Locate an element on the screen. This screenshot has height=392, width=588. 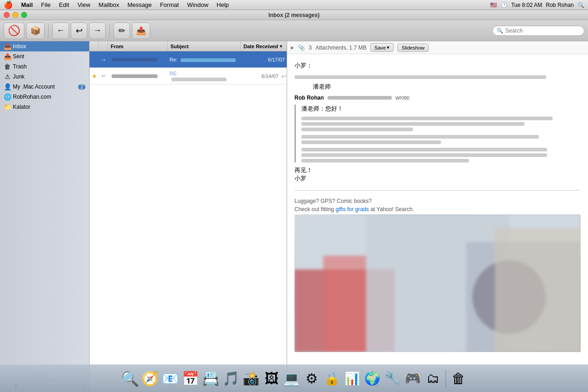
menu-format: Format is located at coordinates (169, 5).